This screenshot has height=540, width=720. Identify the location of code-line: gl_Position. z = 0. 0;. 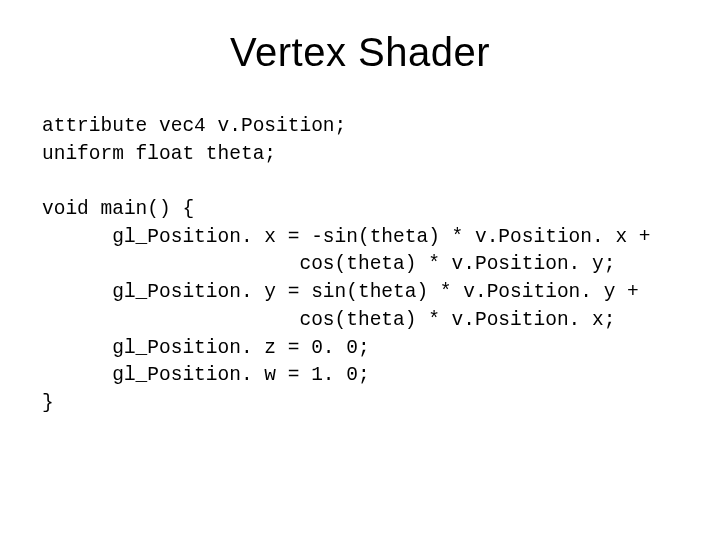
(206, 348).